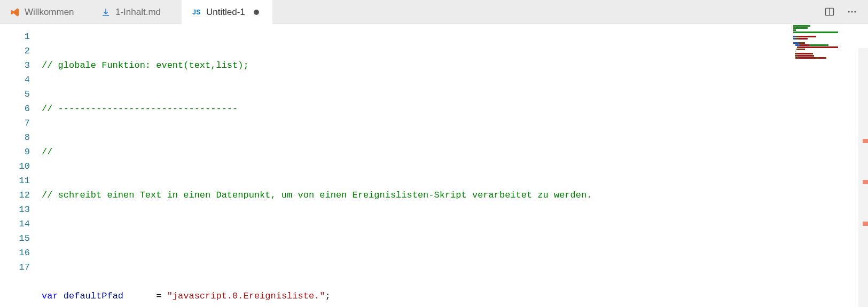  What do you see at coordinates (434, 12) in the screenshot?
I see `tab-bar: Willkommen 1-Inhalt.md JS Untitled-1` at bounding box center [434, 12].